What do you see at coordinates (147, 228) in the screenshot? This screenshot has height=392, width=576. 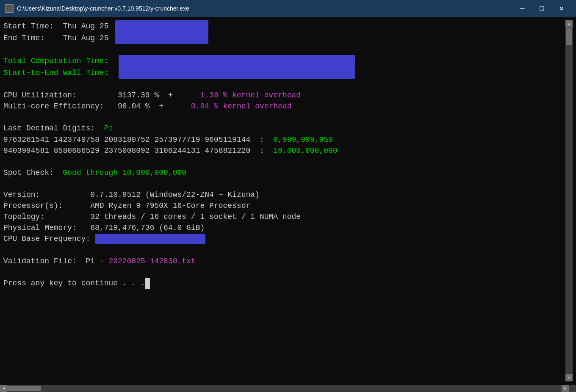 I see `physical-mem-value: 68,719,476,736 (64.0 GiB)` at bounding box center [147, 228].